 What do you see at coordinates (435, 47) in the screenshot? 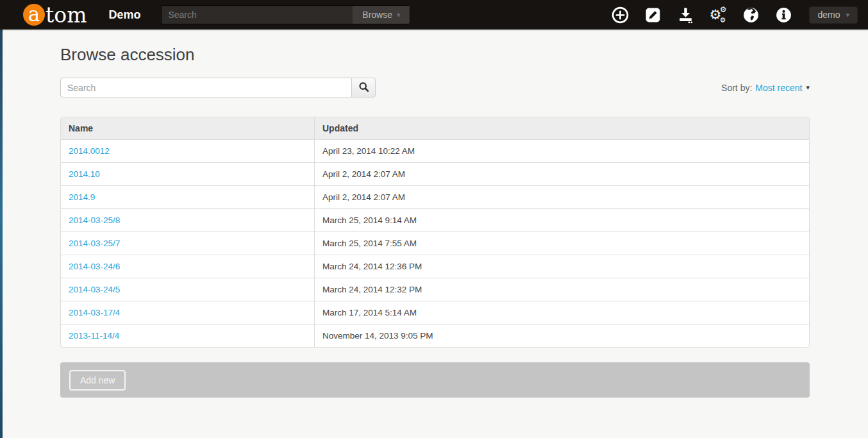
I see `page-title: Browse accession` at bounding box center [435, 47].